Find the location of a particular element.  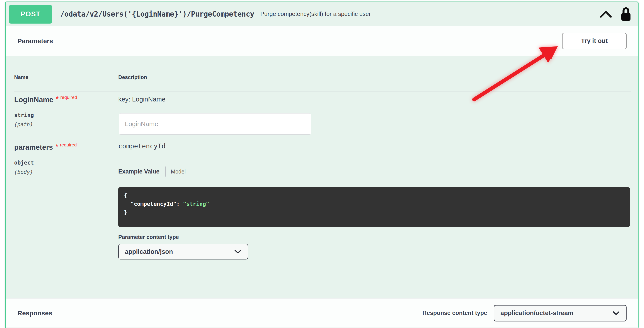

loginname-input is located at coordinates (215, 124).